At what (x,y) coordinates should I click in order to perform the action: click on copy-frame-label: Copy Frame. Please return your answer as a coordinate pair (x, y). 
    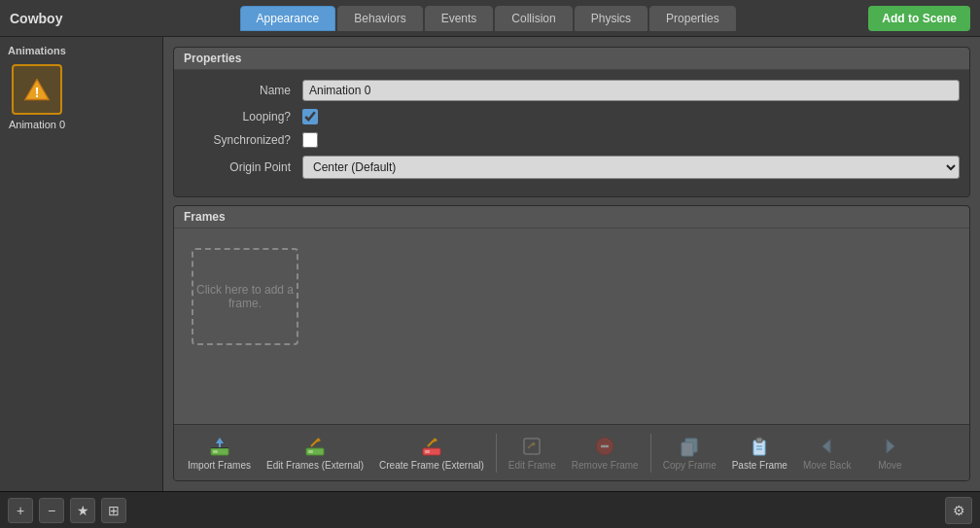
    Looking at the image, I should click on (690, 465).